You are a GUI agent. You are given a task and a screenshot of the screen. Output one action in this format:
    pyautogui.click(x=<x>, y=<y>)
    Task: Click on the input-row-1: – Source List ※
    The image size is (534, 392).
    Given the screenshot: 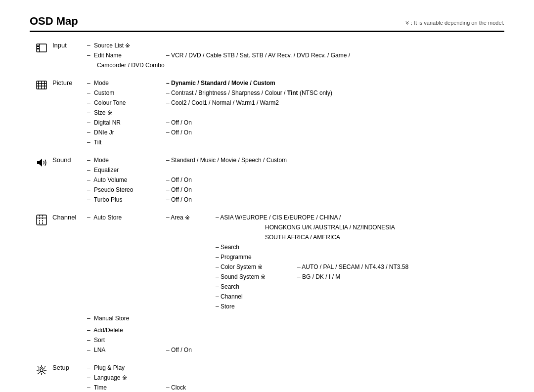 What is the action you would take?
    pyautogui.click(x=296, y=45)
    